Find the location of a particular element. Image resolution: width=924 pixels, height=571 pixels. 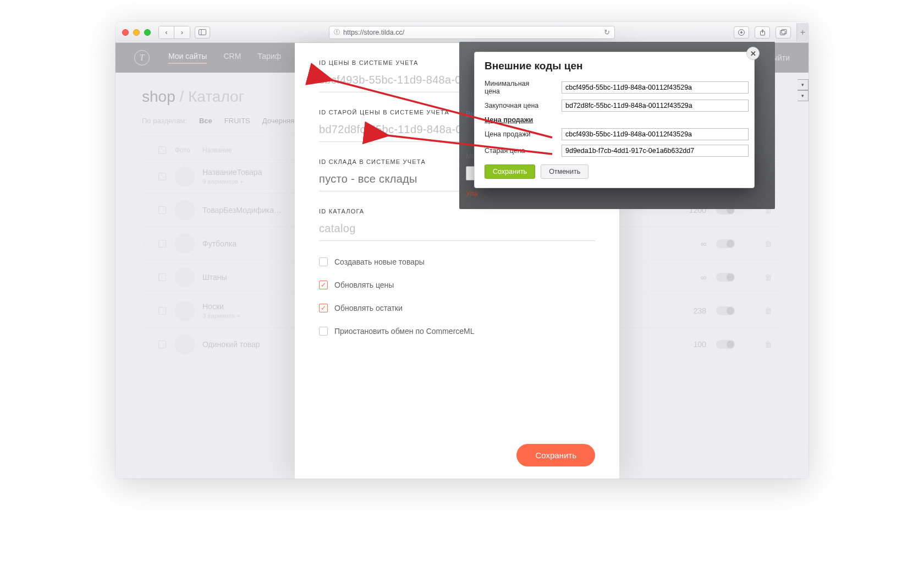

nav-back-button: ‹ is located at coordinates (167, 32).